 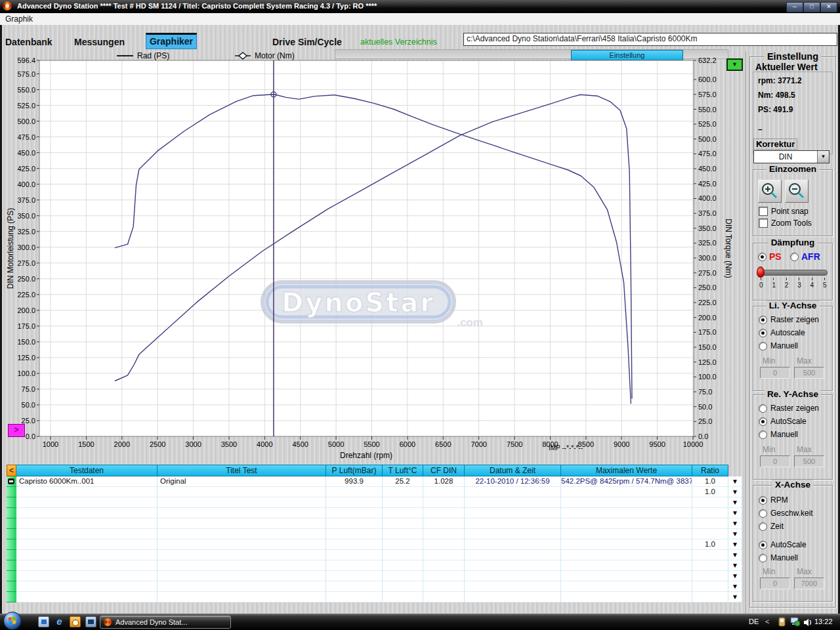 What do you see at coordinates (59, 622) in the screenshot?
I see `internet-explorer-icon: e` at bounding box center [59, 622].